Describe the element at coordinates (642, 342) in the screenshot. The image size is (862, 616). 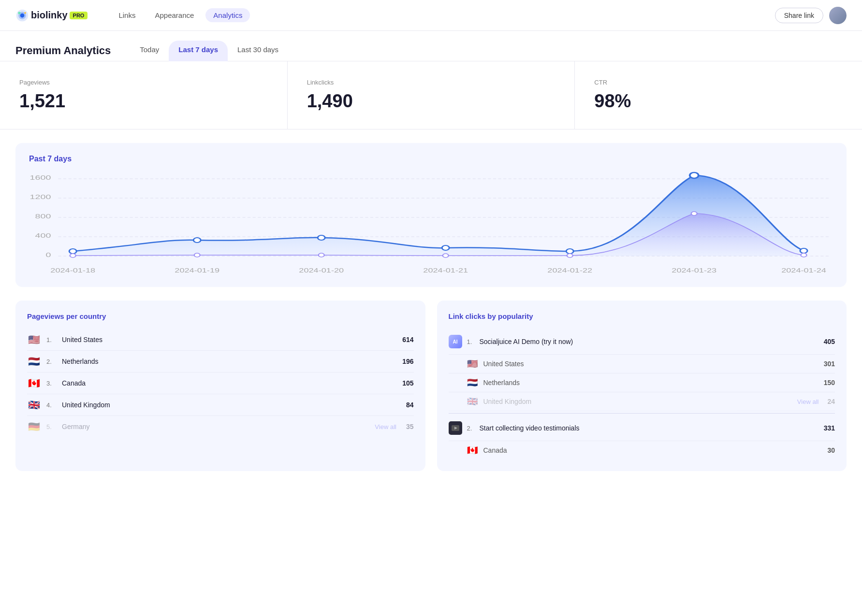
I see `link-row-1: AI 1. Socialjuice AI Demo (try it now) 4…` at that location.